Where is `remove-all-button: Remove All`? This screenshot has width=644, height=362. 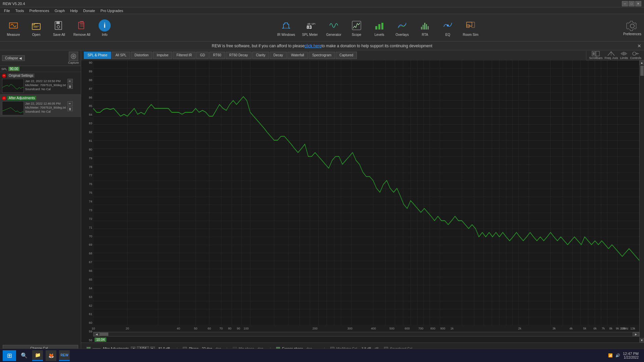
remove-all-button: Remove All is located at coordinates (82, 28).